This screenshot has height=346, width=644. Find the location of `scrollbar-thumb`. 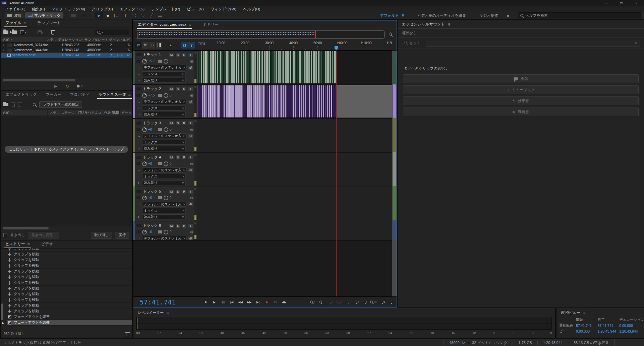

scrollbar-thumb is located at coordinates (25, 228).